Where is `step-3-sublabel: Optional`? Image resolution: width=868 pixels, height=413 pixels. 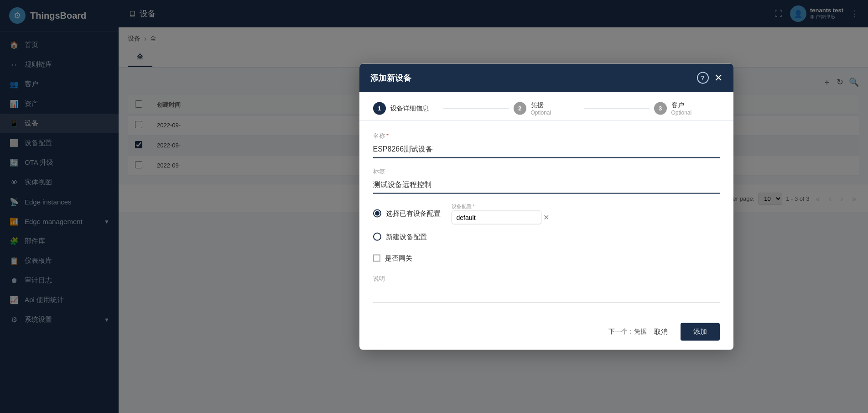
step-3-sublabel: Optional is located at coordinates (681, 112).